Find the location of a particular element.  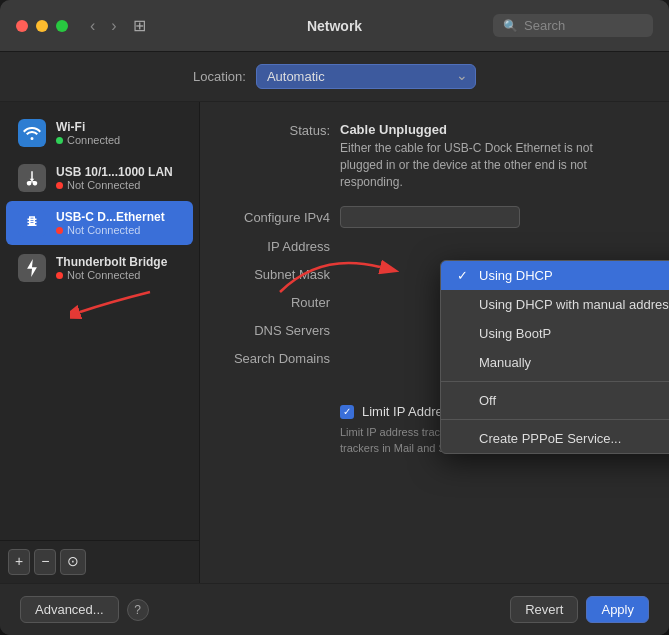

back-button: ‹ is located at coordinates (92, 26).